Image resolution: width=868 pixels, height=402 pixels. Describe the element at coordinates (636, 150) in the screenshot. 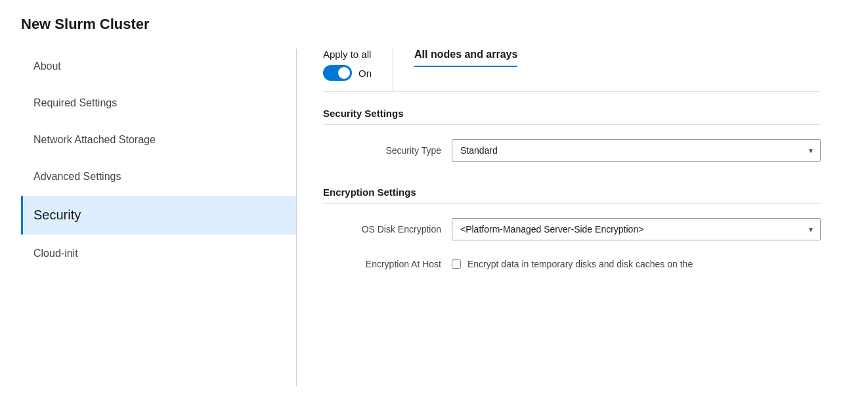

I see `security-type-select-wrapper: Standard TrustedLaunch ConfidentialVM` at that location.